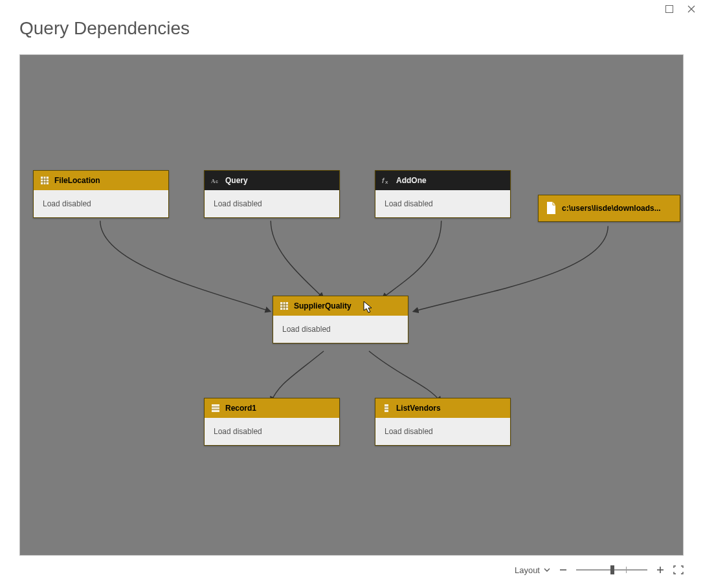 The width and height of the screenshot is (703, 588). Describe the element at coordinates (216, 408) in the screenshot. I see `record-icon` at that location.